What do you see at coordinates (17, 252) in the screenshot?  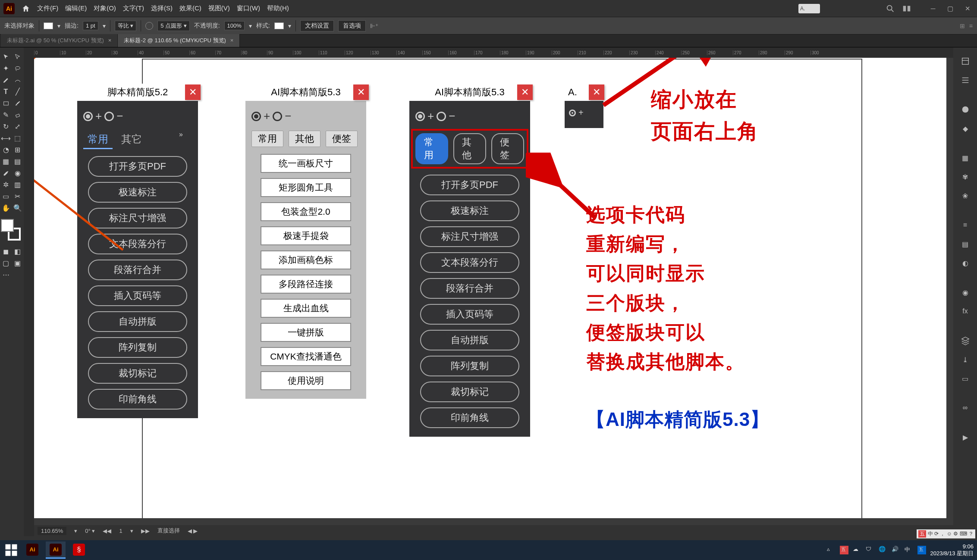 I see `gradient-mode: ◧` at bounding box center [17, 252].